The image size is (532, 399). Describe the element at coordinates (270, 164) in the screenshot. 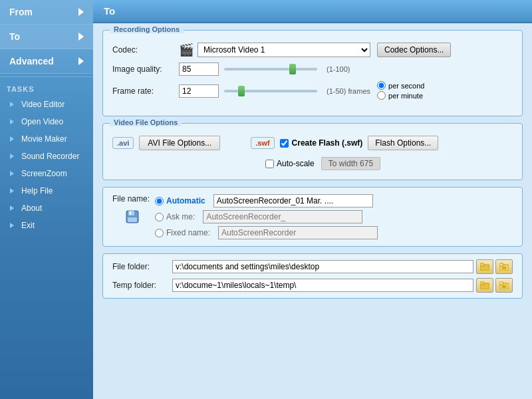

I see `autoscale-checkbox` at that location.